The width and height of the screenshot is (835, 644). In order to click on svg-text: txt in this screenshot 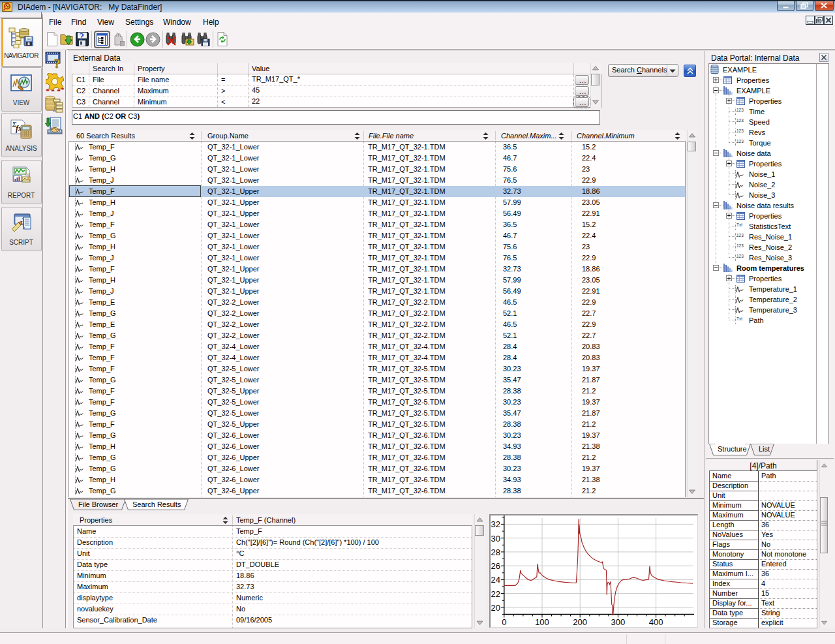, I will do `click(27, 175)`.